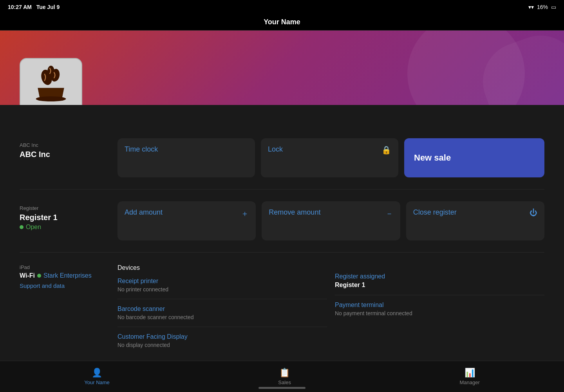 The height and width of the screenshot is (392, 564). Describe the element at coordinates (65, 267) in the screenshot. I see `ipad-label: iPad` at that location.